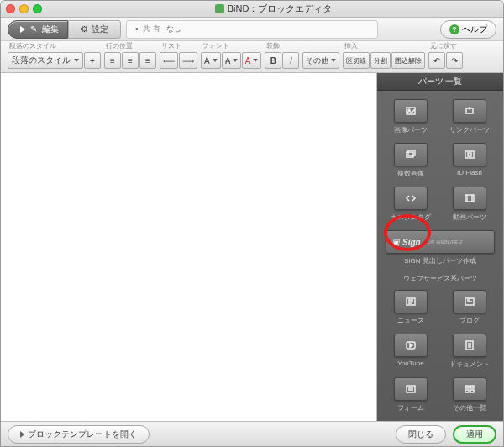 Image resolution: width=504 pixels, height=447 pixels. What do you see at coordinates (273, 60) in the screenshot?
I see `bold-button: B` at bounding box center [273, 60].